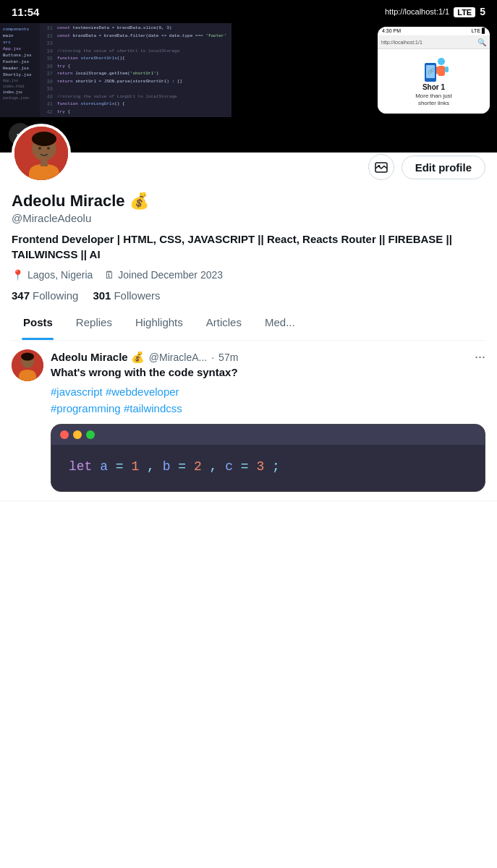 The height and width of the screenshot is (868, 497). I want to click on phone-subtitle: More than justshorter links, so click(434, 100).